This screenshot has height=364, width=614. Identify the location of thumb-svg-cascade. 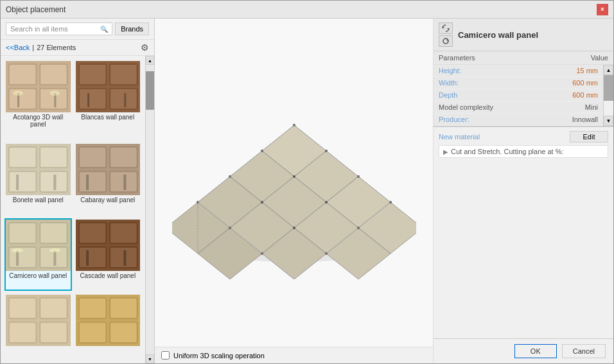
(108, 245).